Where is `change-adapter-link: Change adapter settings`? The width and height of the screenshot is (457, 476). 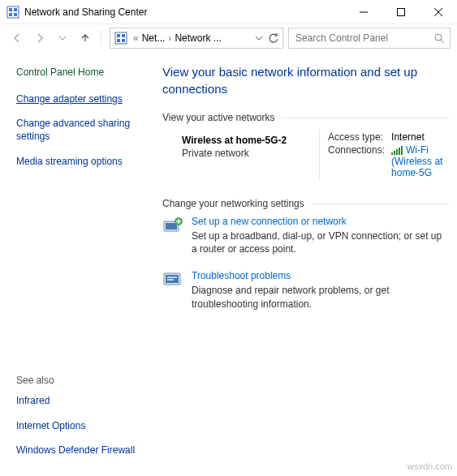 change-adapter-link: Change adapter settings is located at coordinates (84, 99).